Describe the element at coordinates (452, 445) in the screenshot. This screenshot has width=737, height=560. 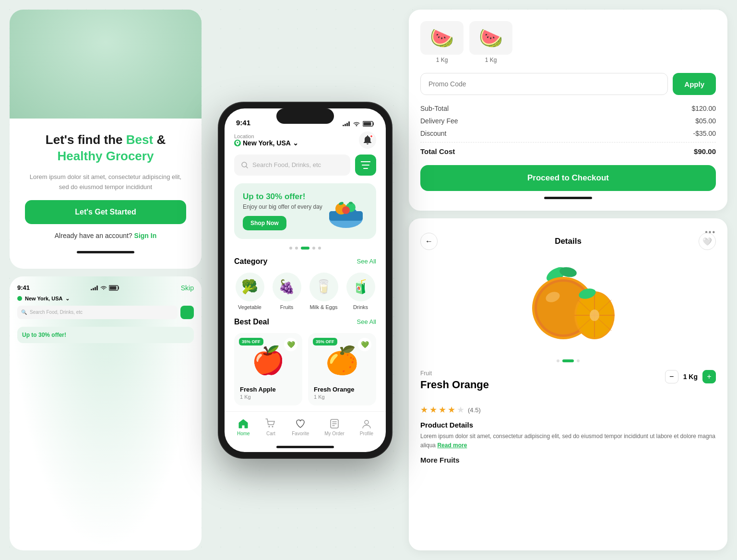
I see `read-more-link: Read more` at that location.